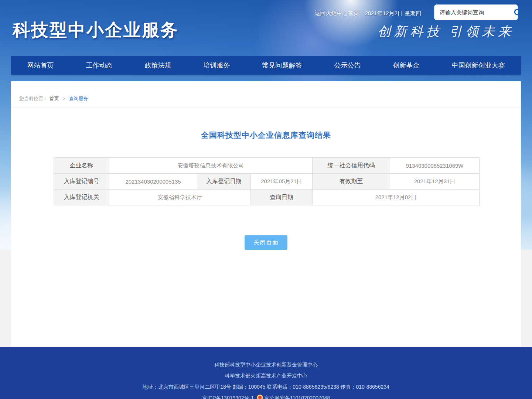  I want to click on nav-item-home: 网站首页, so click(41, 65).